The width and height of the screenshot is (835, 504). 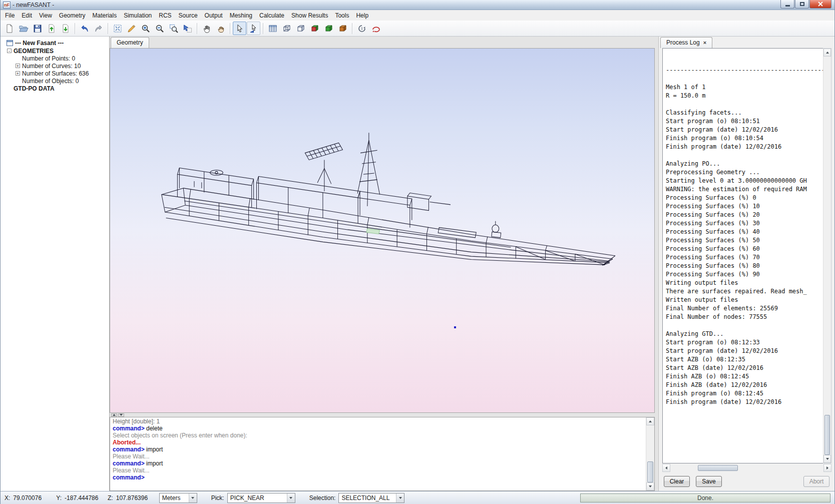 I want to click on process-log-vscrollbar, so click(x=827, y=256).